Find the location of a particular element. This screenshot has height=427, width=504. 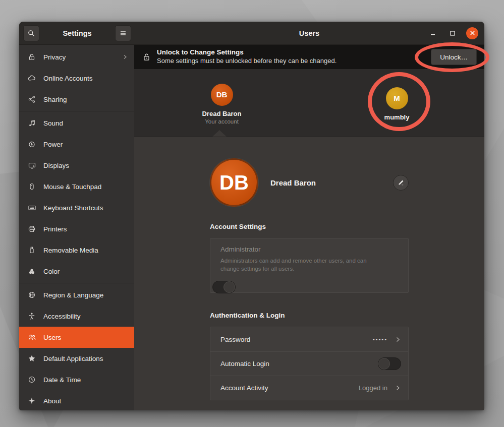

printer-icon is located at coordinates (32, 229).